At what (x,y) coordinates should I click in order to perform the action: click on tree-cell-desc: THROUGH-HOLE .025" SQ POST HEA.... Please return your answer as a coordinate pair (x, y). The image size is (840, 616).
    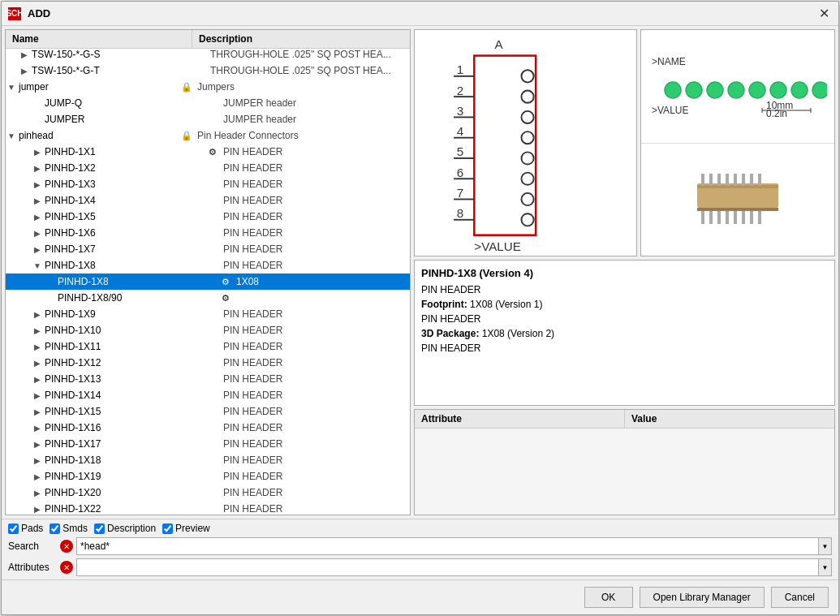
    Looking at the image, I should click on (308, 55).